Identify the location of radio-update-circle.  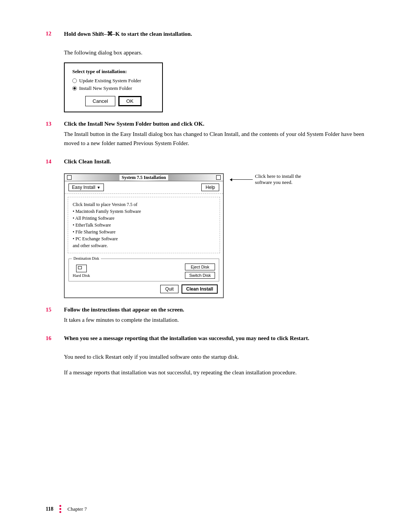
(75, 81).